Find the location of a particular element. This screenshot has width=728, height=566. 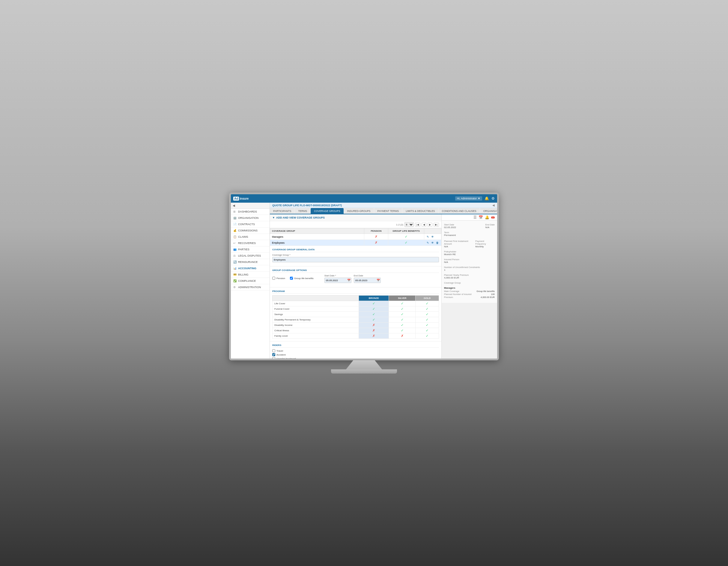

menu-icon: ☰ is located at coordinates (475, 217).